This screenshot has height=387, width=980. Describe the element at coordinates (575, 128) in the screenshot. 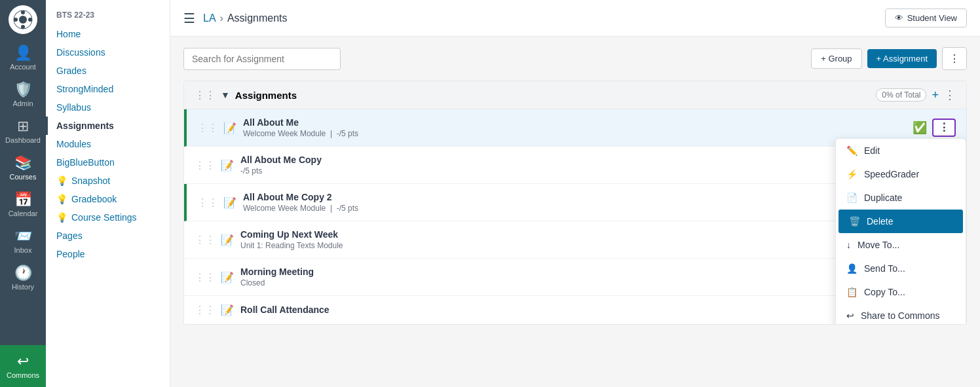

I see `table-row: ⋮⋮ 📝 All About Me Welcome Week Module | …` at that location.